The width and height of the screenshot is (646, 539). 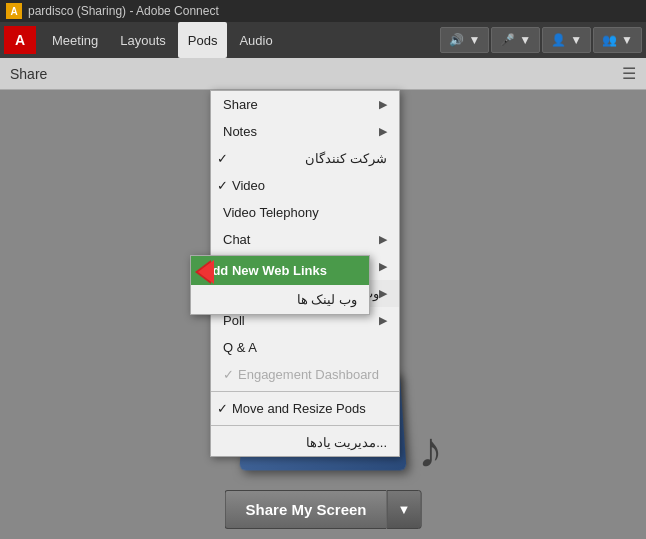 What do you see at coordinates (404, 510) in the screenshot?
I see `share-screen-arrow-icon: ▼` at bounding box center [404, 510].